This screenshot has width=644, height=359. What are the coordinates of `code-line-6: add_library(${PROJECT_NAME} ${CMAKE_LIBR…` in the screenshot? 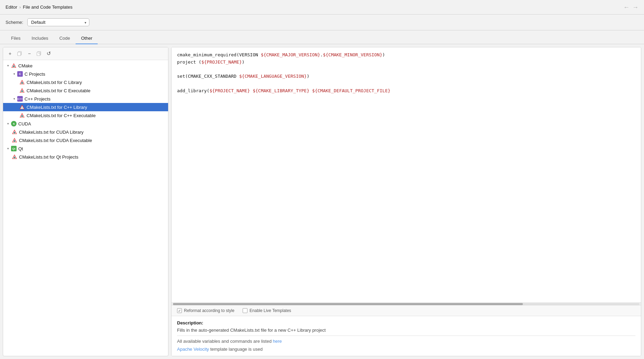 It's located at (406, 91).